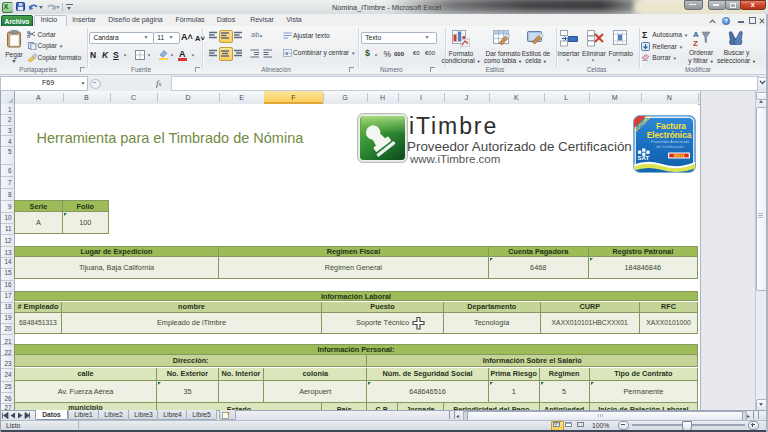 Image resolution: width=768 pixels, height=432 pixels. I want to click on svg-text: de Certificación, so click(670, 146).